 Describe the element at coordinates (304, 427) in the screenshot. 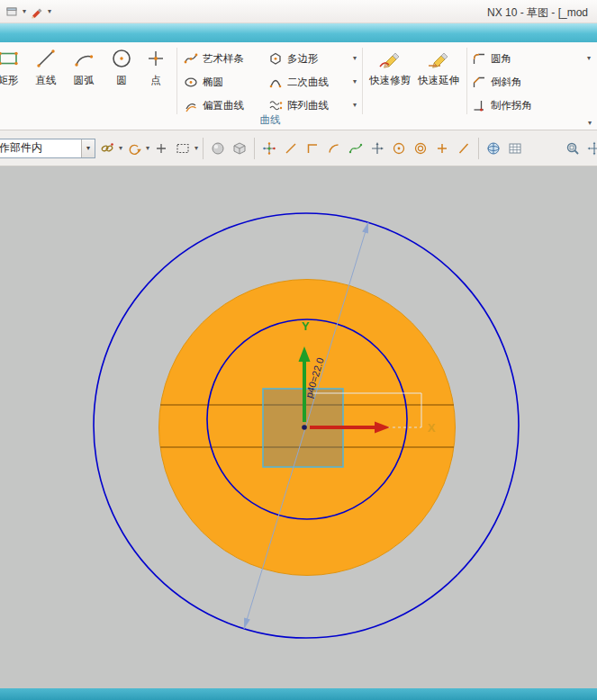

I see `origin-point` at that location.